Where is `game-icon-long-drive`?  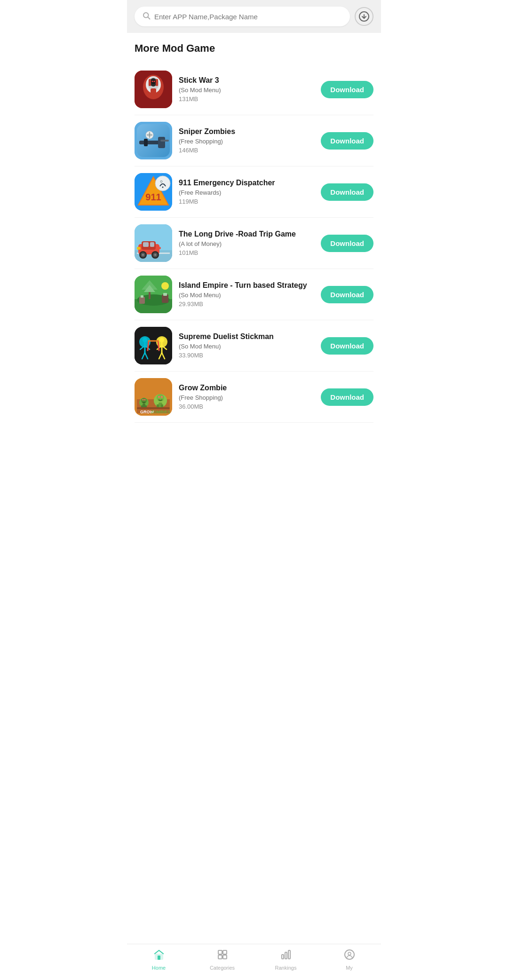 game-icon-long-drive is located at coordinates (153, 243).